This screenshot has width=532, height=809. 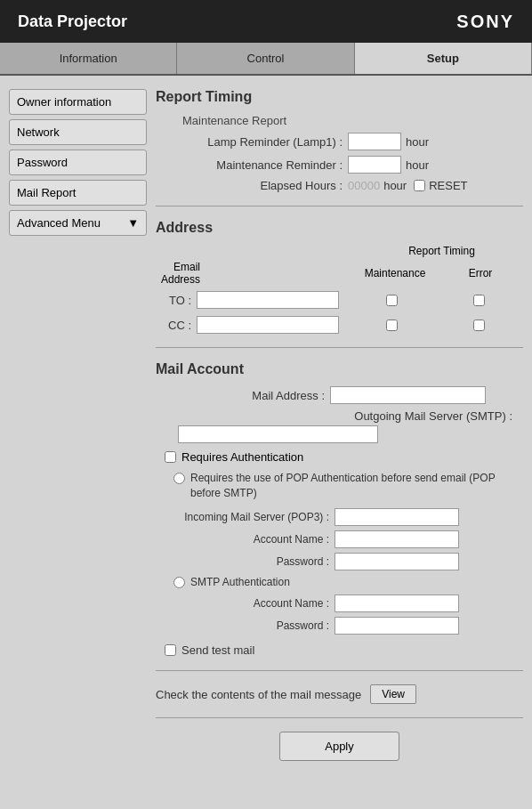 I want to click on maintenance-reminder-unit: hour, so click(x=417, y=166).